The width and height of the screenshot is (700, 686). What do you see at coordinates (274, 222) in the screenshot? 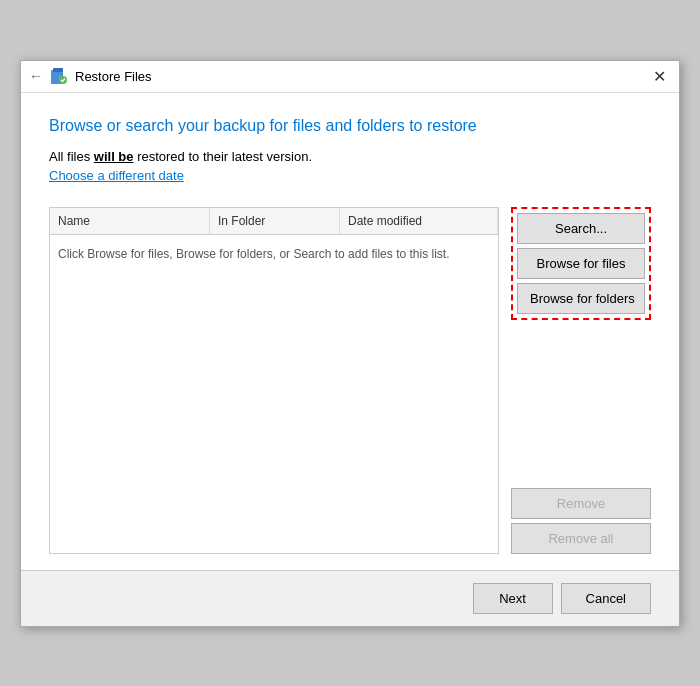
I see `file-list-header: Name In Folder Date modified` at bounding box center [274, 222].